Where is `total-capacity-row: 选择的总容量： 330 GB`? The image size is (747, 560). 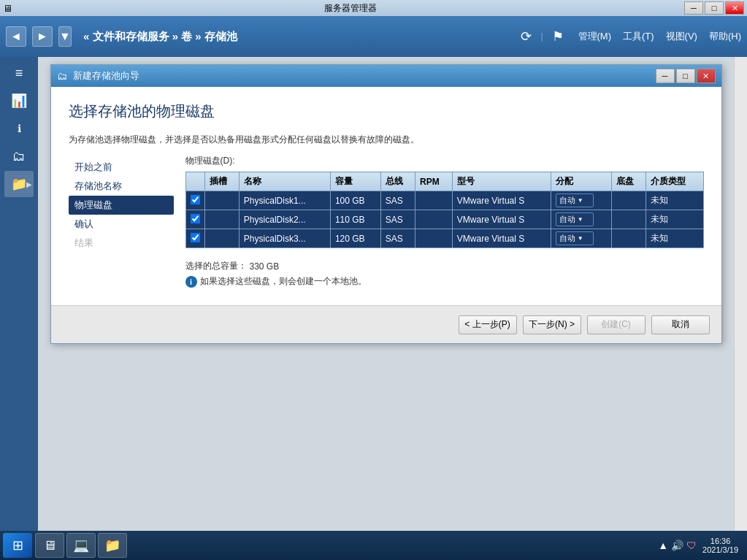
total-capacity-row: 选择的总容量： 330 GB is located at coordinates (445, 266).